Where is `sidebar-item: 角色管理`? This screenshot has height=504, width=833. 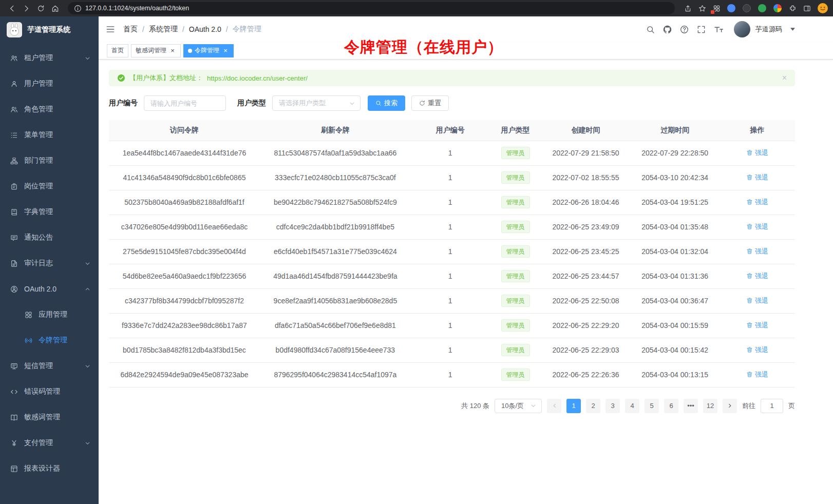 sidebar-item: 角色管理 is located at coordinates (49, 109).